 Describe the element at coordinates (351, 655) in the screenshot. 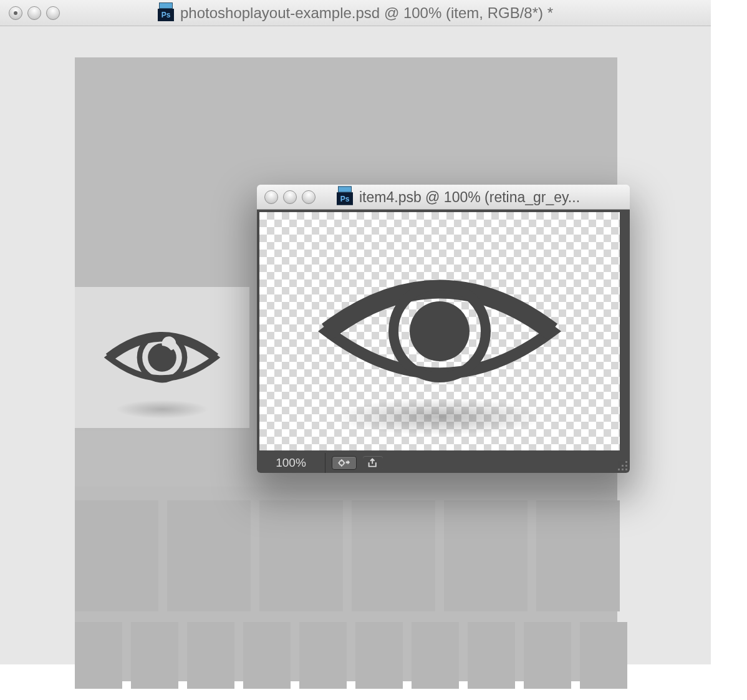

I see `gallery-row-small` at that location.